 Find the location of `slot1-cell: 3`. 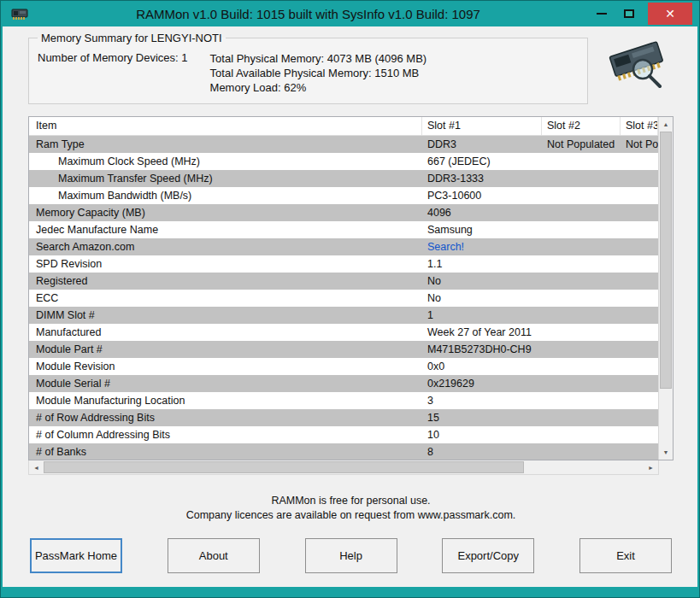

slot1-cell: 3 is located at coordinates (482, 401).